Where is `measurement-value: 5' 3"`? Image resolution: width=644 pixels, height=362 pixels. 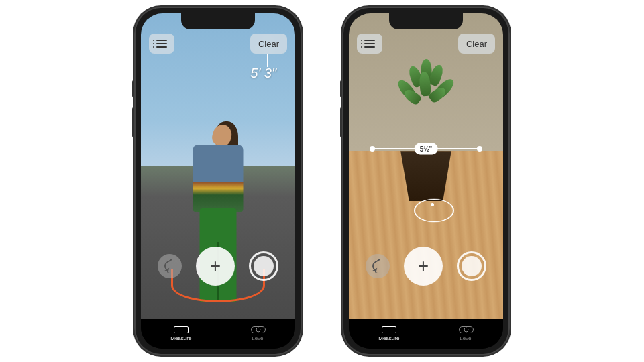 measurement-value: 5' 3" is located at coordinates (263, 74).